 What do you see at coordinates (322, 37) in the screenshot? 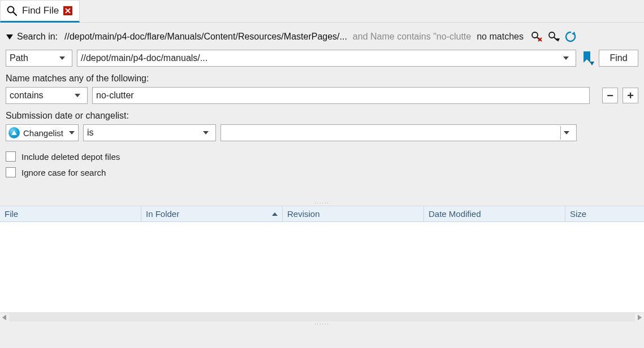
I see `search-summary: Search in: //depot/main/p4-doc/flare/Man…` at bounding box center [322, 37].